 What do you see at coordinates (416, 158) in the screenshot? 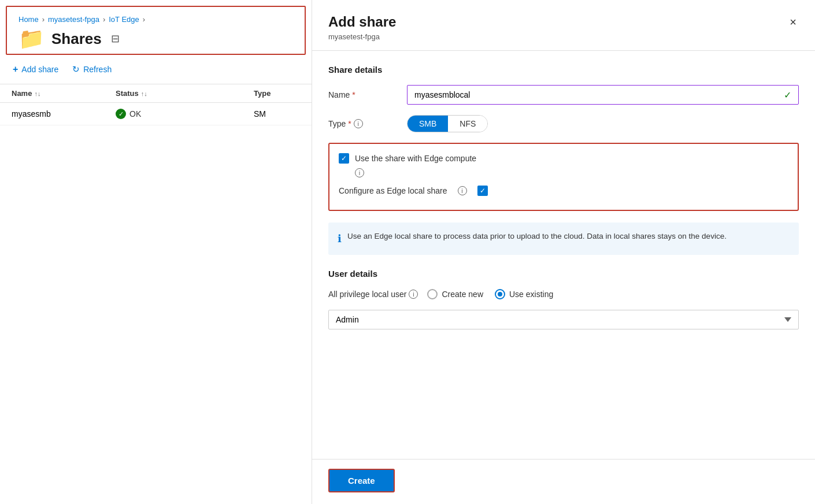
I see `edge-compute-label: Use the share with Edge compute` at bounding box center [416, 158].